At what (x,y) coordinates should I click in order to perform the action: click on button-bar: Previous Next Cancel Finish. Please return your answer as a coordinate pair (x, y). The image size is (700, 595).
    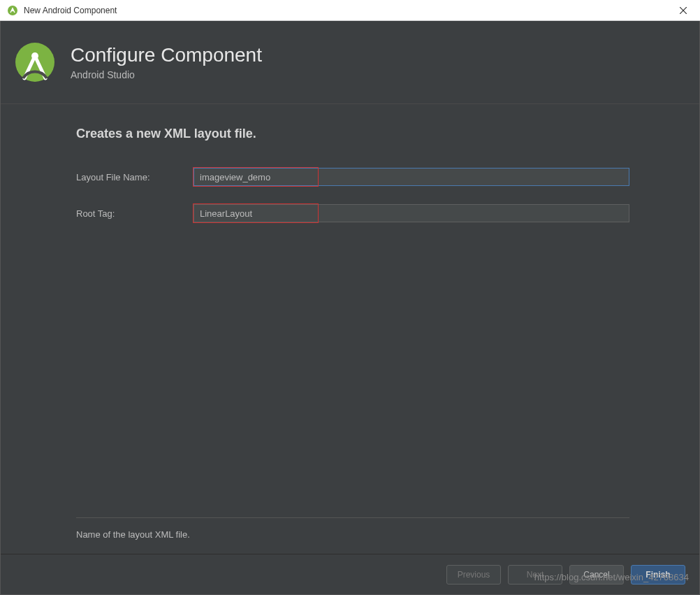
    Looking at the image, I should click on (350, 574).